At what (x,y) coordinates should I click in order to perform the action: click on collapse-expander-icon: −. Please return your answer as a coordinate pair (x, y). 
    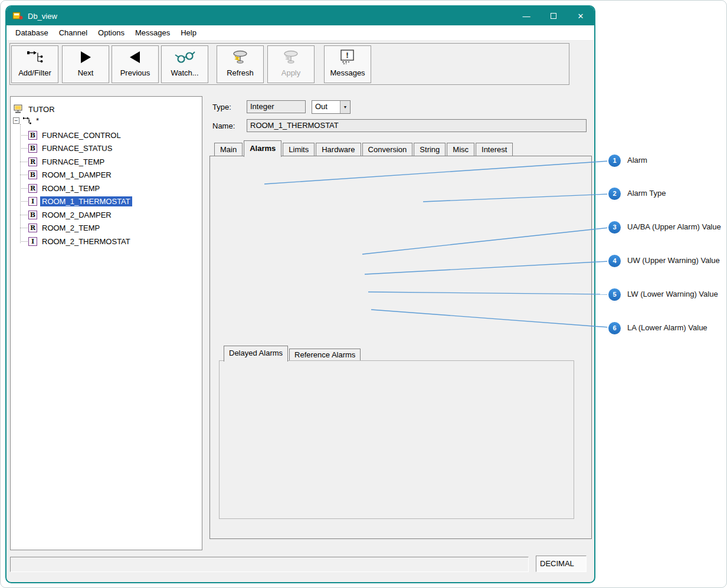
    Looking at the image, I should click on (17, 120).